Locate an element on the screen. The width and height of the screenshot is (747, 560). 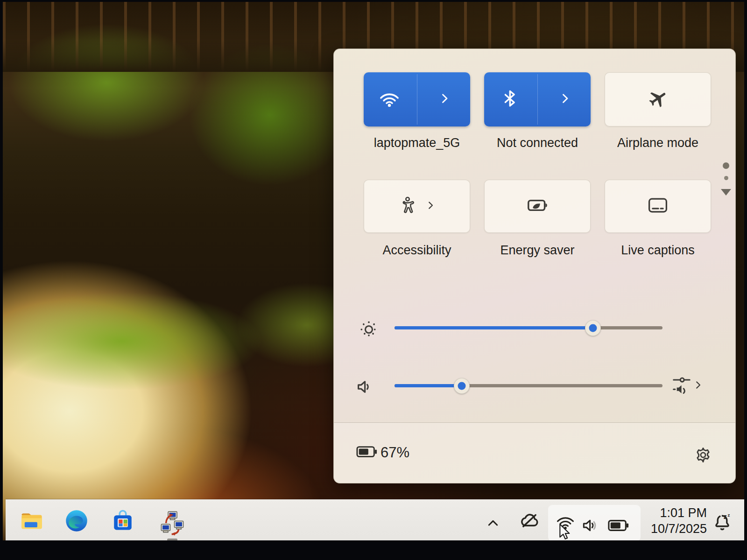
file-explorer-icon is located at coordinates (32, 522).